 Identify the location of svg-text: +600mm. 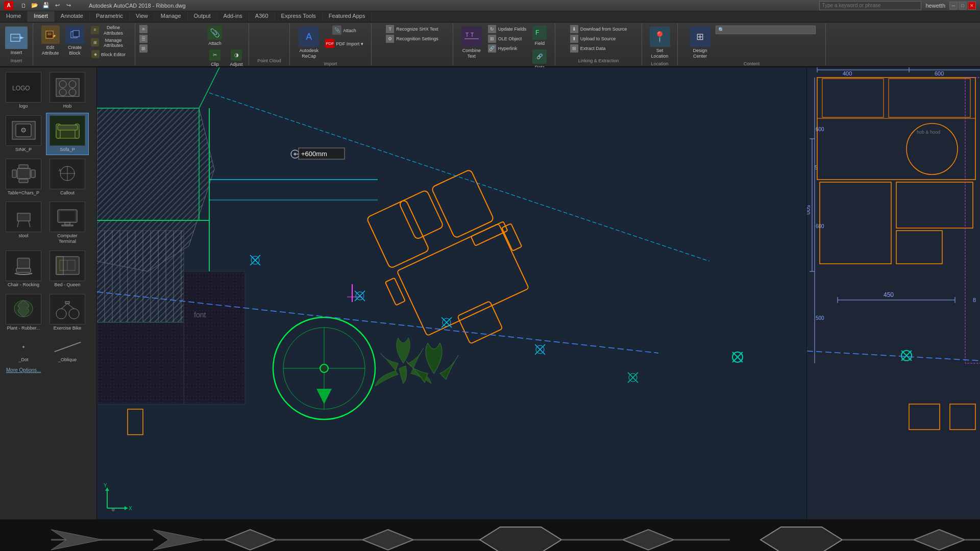
(314, 154).